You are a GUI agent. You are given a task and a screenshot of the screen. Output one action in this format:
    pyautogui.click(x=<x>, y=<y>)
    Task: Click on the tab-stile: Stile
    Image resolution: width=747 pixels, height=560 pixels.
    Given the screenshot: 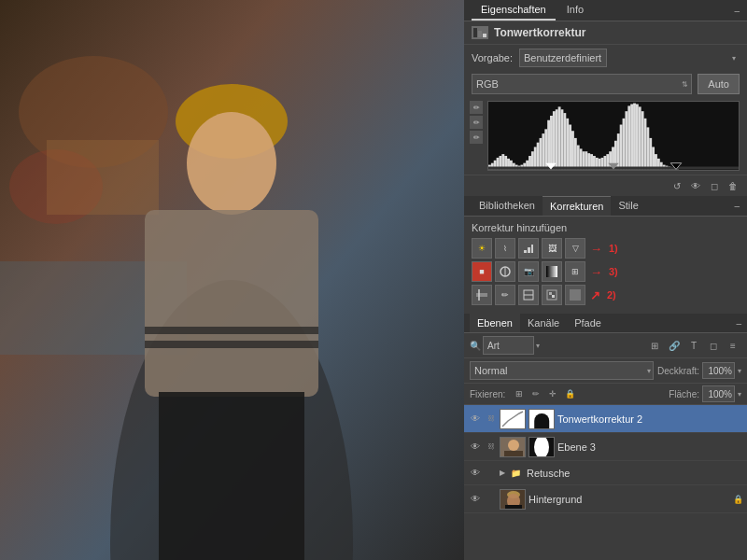 What is the action you would take?
    pyautogui.click(x=627, y=205)
    